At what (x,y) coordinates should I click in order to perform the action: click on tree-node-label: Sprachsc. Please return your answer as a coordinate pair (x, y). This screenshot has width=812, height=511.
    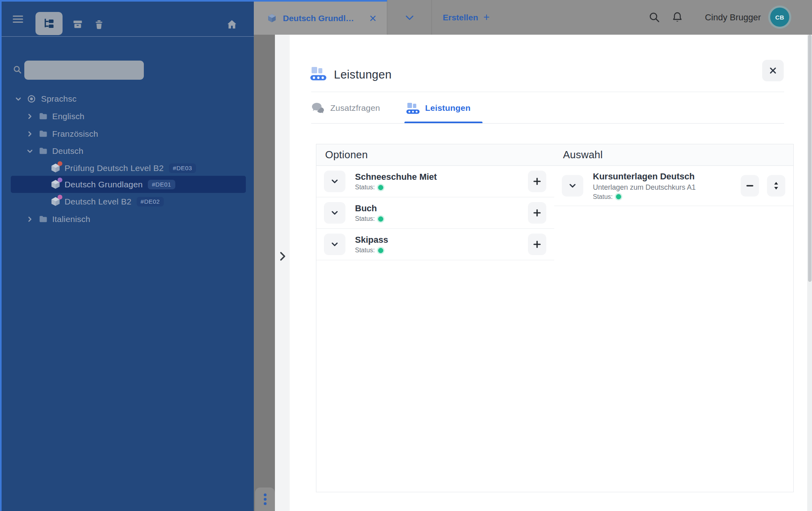
    Looking at the image, I should click on (59, 99).